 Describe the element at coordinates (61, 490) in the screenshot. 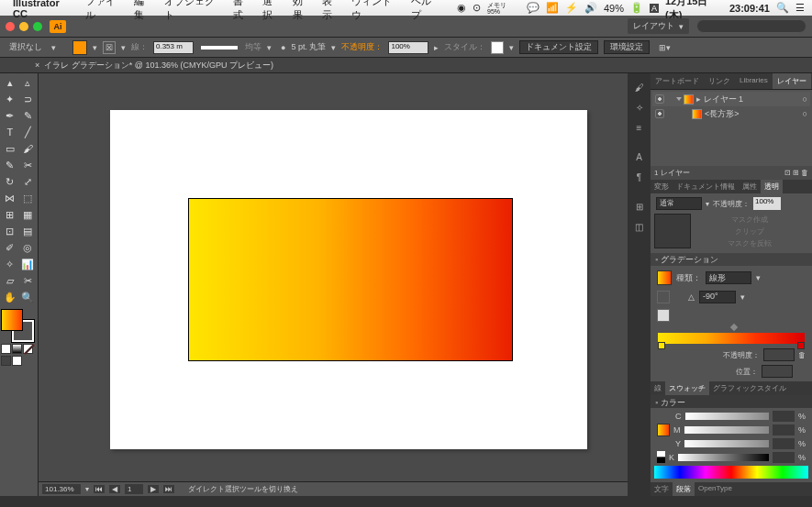

I see `zoom-level: 101.36%` at that location.